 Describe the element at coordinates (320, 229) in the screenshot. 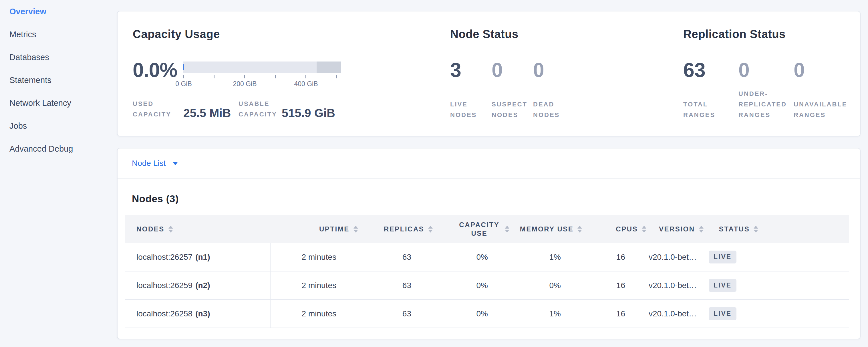

I see `column-header-uptime: UPTIME` at that location.